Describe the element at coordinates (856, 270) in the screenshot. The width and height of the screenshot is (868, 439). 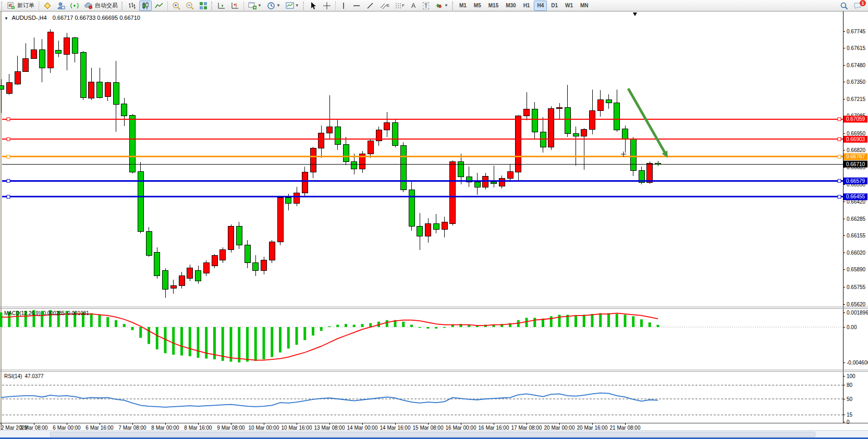
I see `price-tick-label: 0.65890` at that location.